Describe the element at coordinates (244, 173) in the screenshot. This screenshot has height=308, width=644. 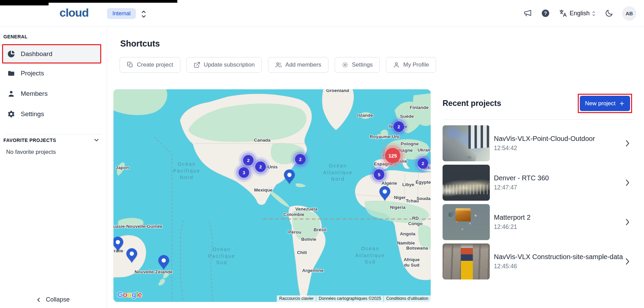
I see `map-cluster-3: 3` at that location.